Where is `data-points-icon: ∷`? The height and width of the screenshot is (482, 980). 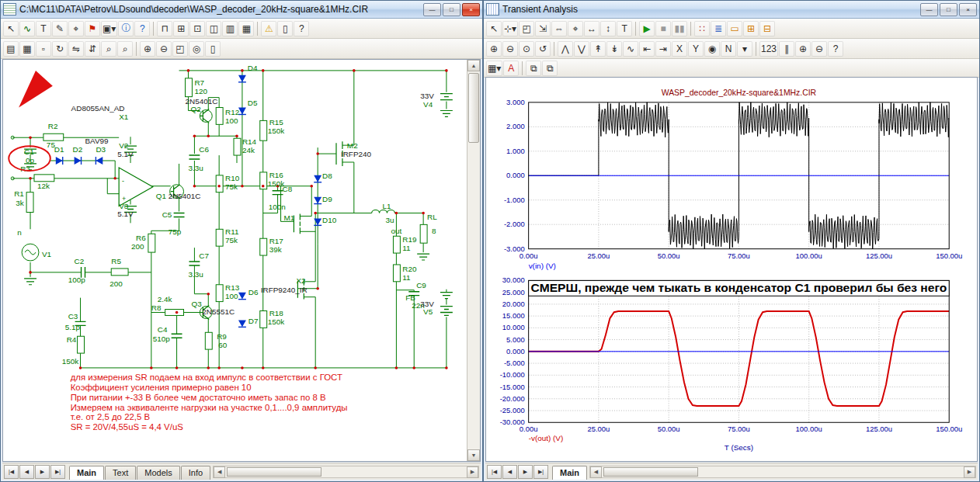
data-points-icon: ∷ is located at coordinates (702, 29).